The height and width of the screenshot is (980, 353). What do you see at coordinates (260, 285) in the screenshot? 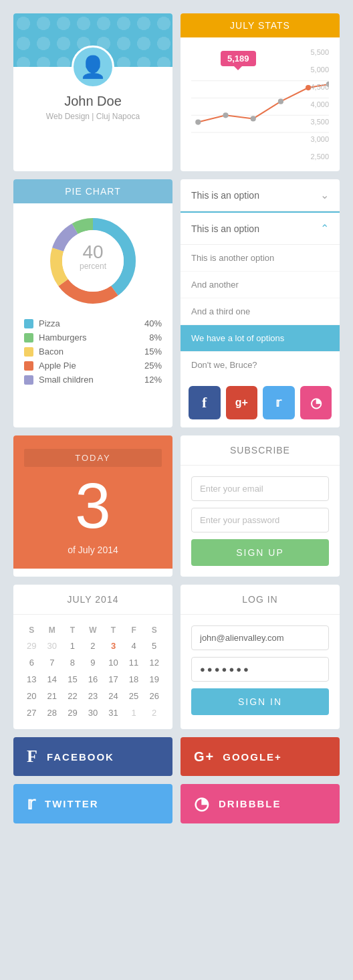
I see `dropdown-option-2: And another` at bounding box center [260, 285].